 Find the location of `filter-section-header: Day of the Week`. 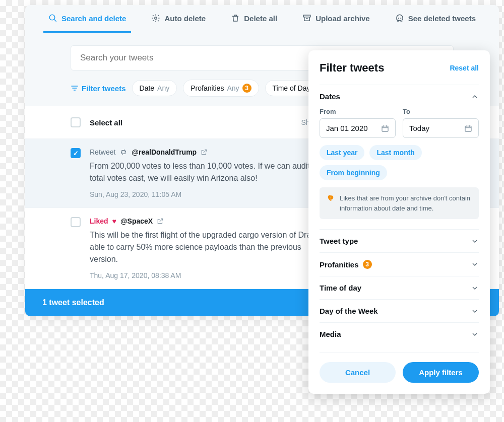

filter-section-header: Day of the Week is located at coordinates (399, 311).